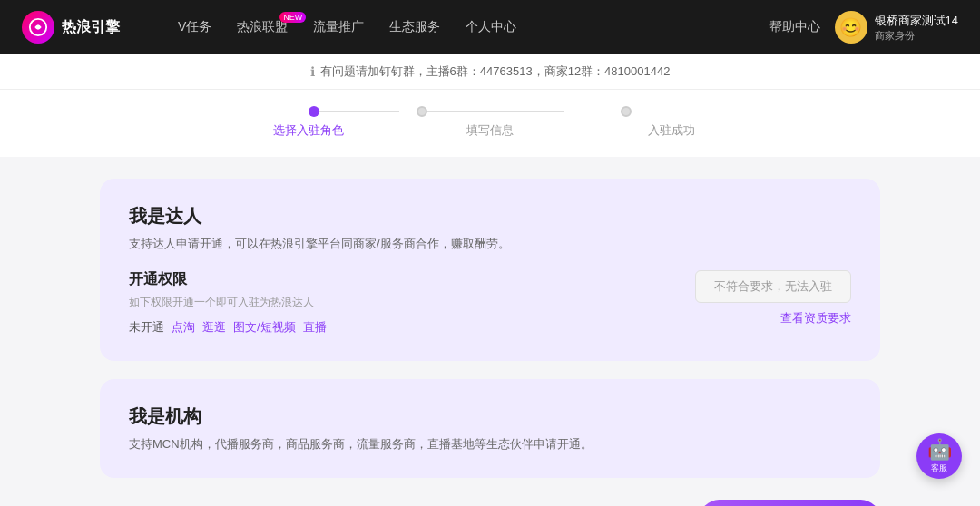 The height and width of the screenshot is (506, 980). What do you see at coordinates (490, 27) in the screenshot?
I see `main-header: 热浪引擎 V任务 热浪联盟 NEW 流量推广 生态服务 个人中心 帮助中心 😊 …` at bounding box center [490, 27].